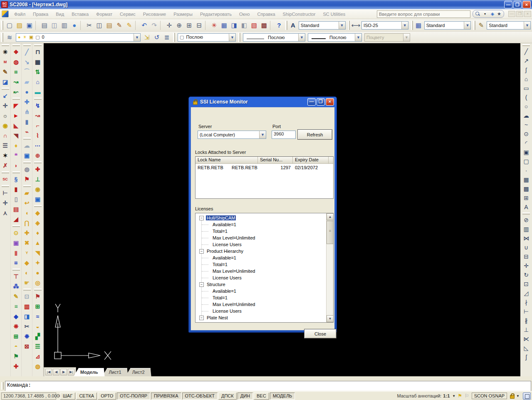 The height and width of the screenshot is (400, 532). What do you see at coordinates (526, 152) in the screenshot?
I see `insert-block-icon: ▣` at bounding box center [526, 152].